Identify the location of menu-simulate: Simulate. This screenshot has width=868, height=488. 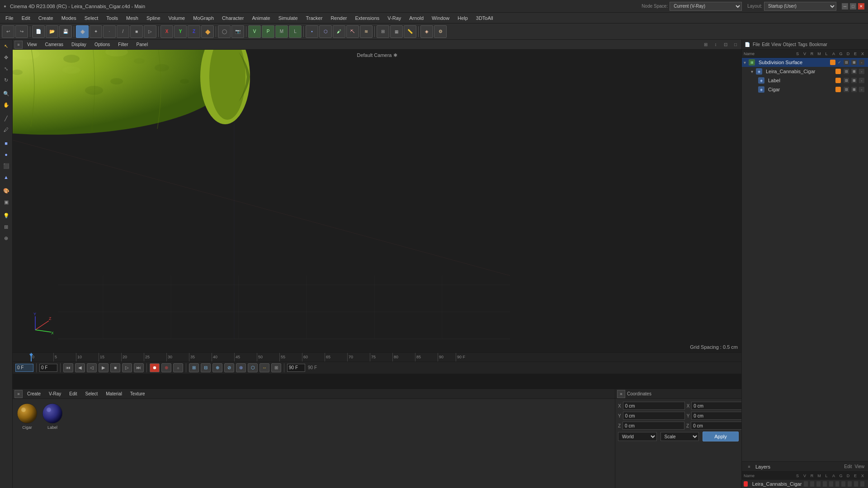
(288, 18).